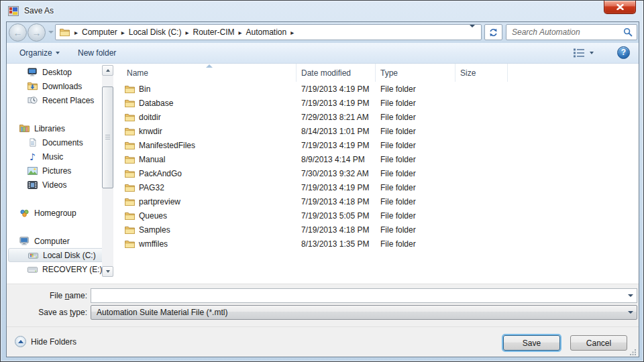 This screenshot has width=644, height=362. Describe the element at coordinates (56, 171) in the screenshot. I see `sidebar-item-label: Pictures` at that location.